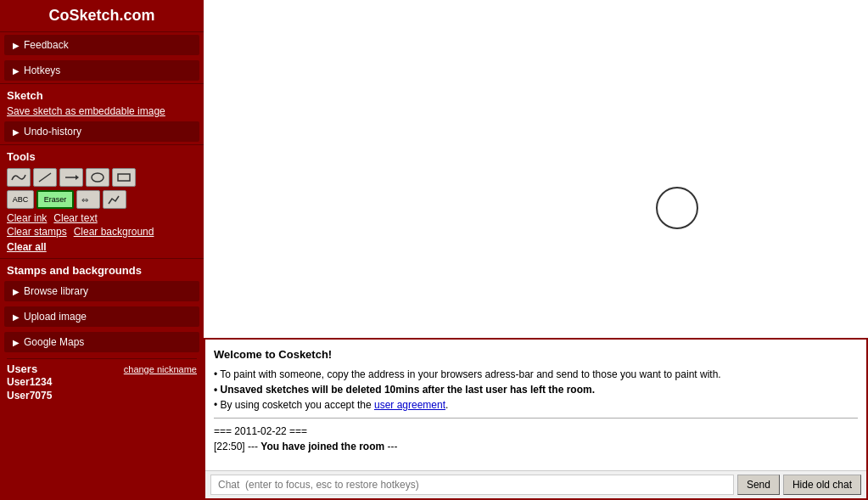 This screenshot has height=500, width=868. Describe the element at coordinates (16, 132) in the screenshot. I see `undo-arrow-icon: ▶` at that location.